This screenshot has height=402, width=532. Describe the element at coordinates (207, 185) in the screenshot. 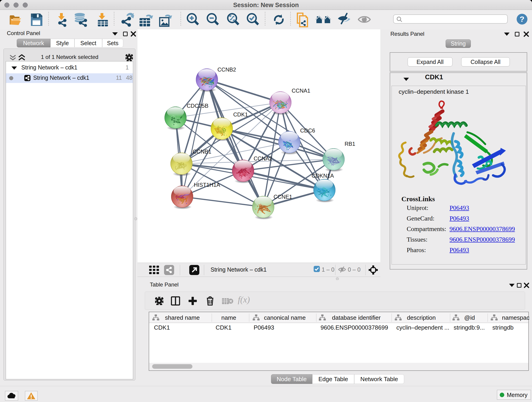

I see `svg-text: HIST1H1A` at that location.